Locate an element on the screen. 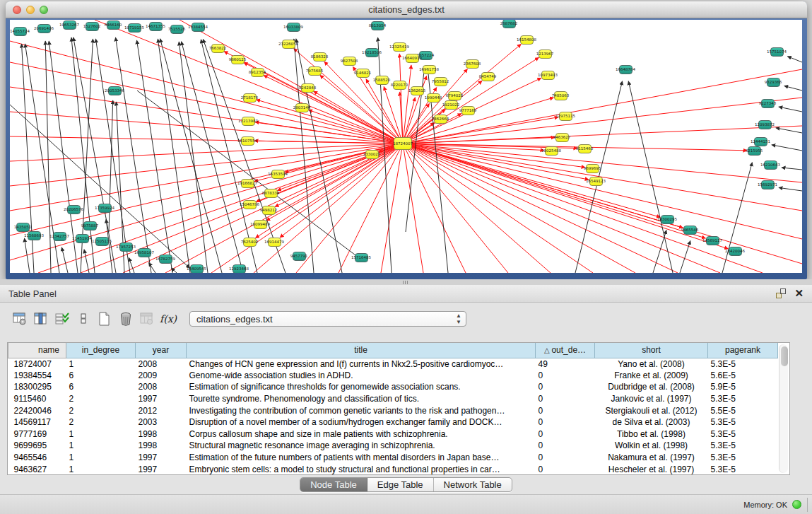  scrollbar-thumb is located at coordinates (784, 356).